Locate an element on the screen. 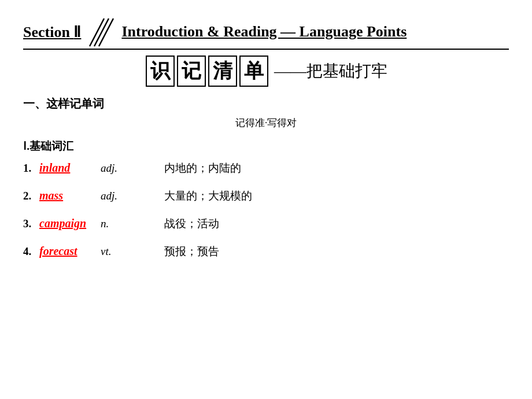  header-section: Section Ⅱ Introduction & Reading — Langu… is located at coordinates (266, 34).